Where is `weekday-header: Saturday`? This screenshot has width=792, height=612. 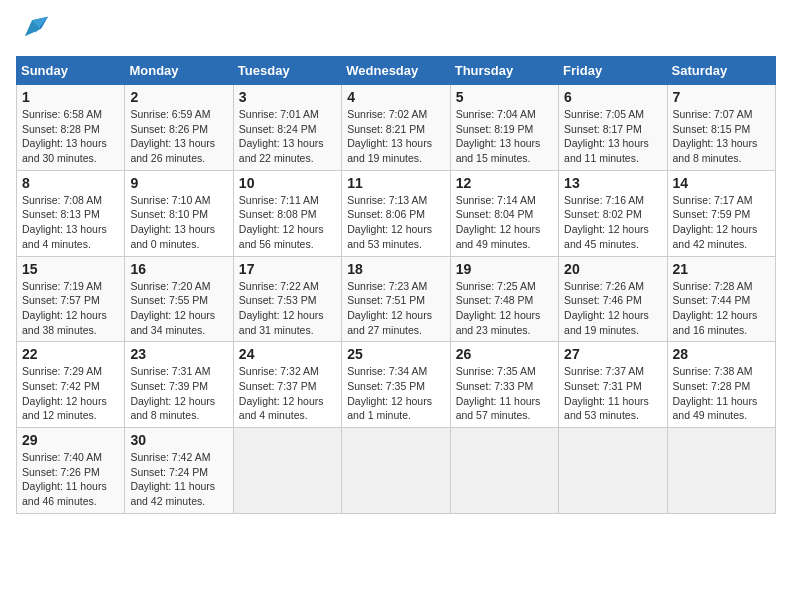
weekday-header: Saturday is located at coordinates (721, 71).